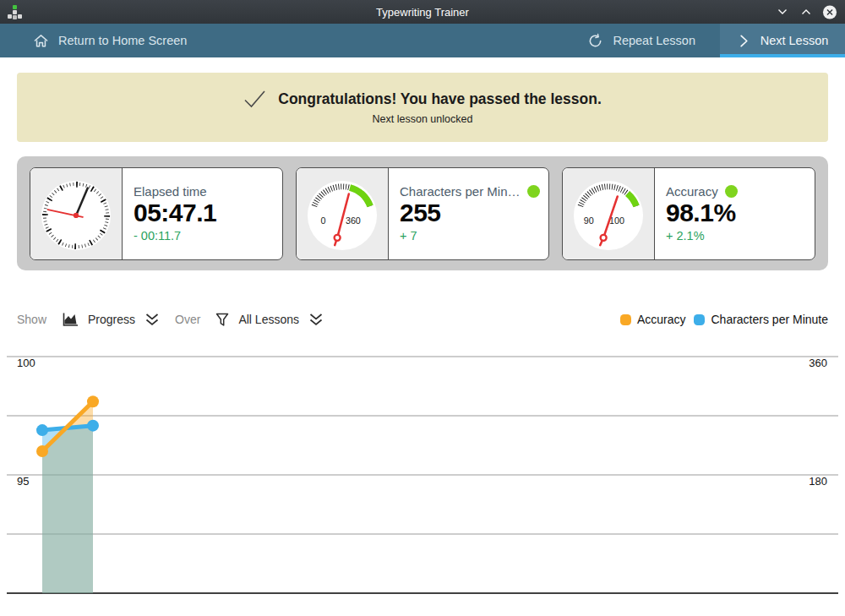 Image resolution: width=845 pixels, height=616 pixels. Describe the element at coordinates (269, 319) in the screenshot. I see `lesson-filter-value: All Lessons` at that location.